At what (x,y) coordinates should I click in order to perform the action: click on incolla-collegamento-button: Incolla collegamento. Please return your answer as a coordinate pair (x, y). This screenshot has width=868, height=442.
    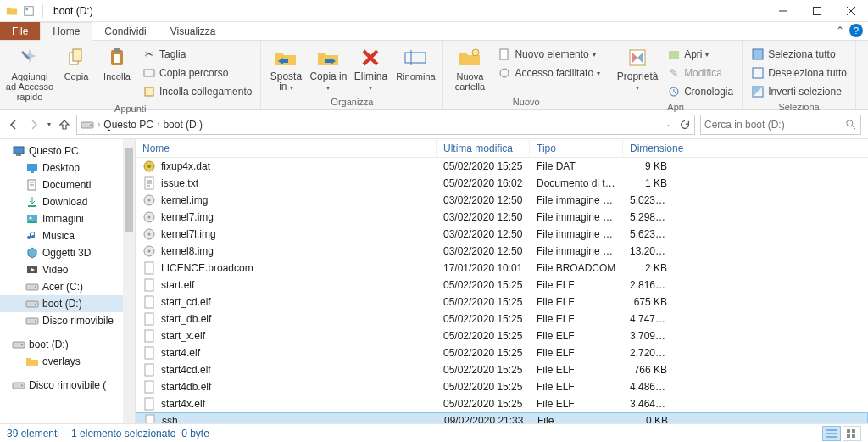
    Looking at the image, I should click on (197, 92).